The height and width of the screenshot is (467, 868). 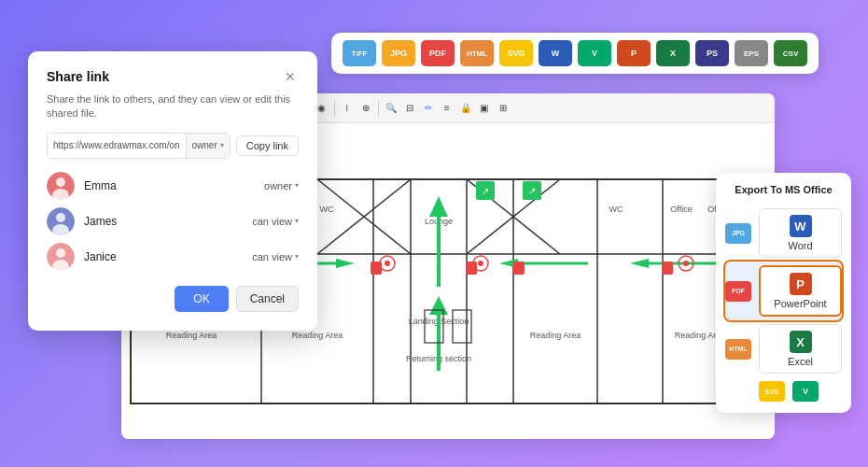 I want to click on format-word-w: W, so click(x=555, y=53).